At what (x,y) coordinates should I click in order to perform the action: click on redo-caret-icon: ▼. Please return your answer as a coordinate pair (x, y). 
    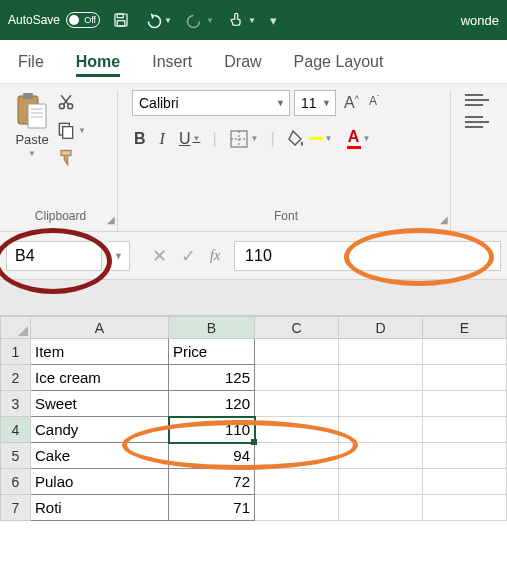
    Looking at the image, I should click on (210, 20).